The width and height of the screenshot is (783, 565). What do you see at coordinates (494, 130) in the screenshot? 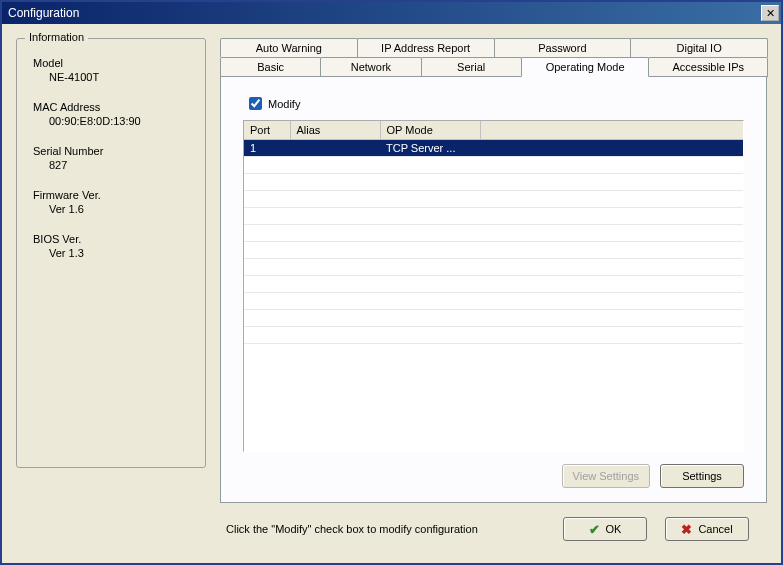
I see `table-header-row: Port Alias OP Mode` at bounding box center [494, 130].